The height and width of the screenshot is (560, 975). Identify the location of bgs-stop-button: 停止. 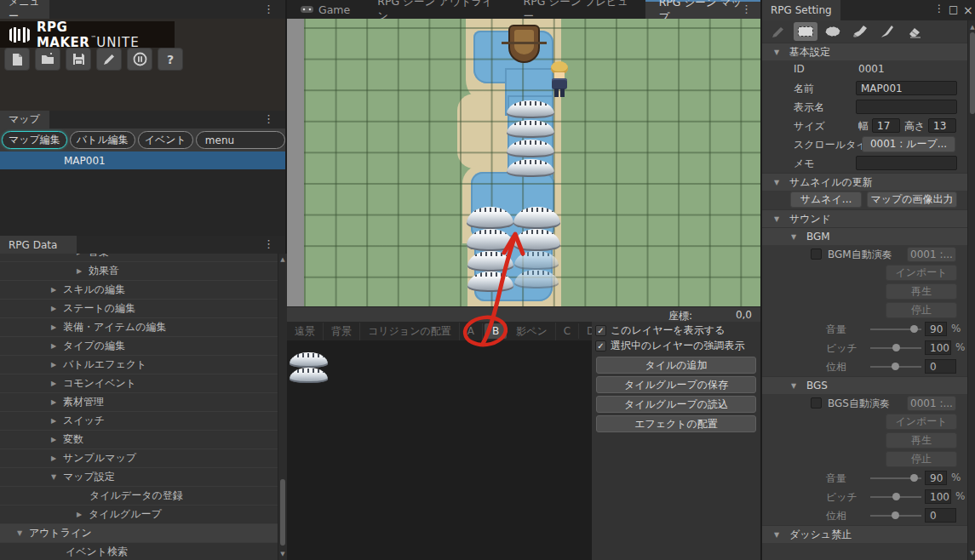
(921, 460).